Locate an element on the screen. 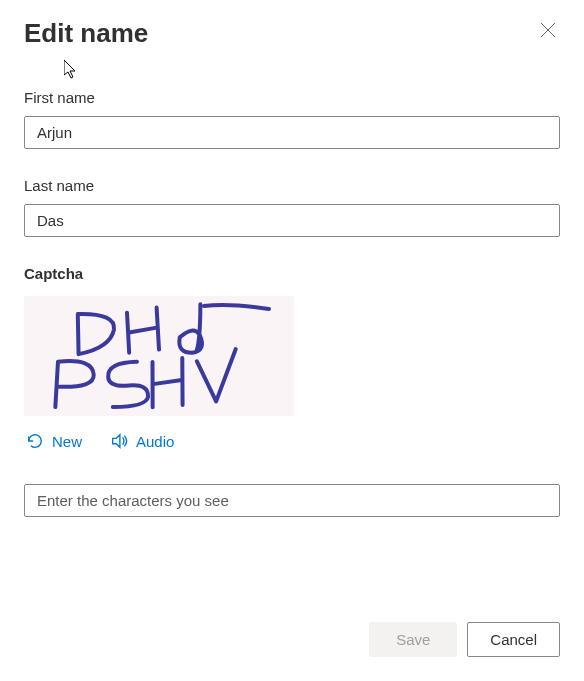 The image size is (584, 681). dialog-title: Edit name is located at coordinates (86, 34).